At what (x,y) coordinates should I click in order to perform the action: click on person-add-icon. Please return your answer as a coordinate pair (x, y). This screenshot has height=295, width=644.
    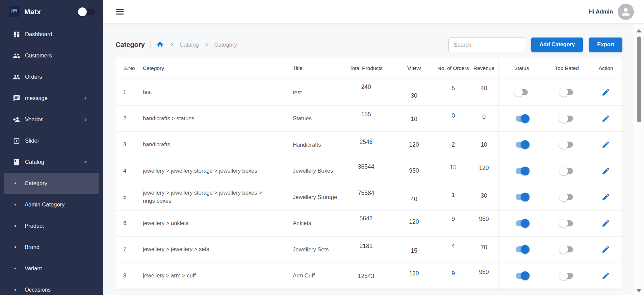
    Looking at the image, I should click on (17, 120).